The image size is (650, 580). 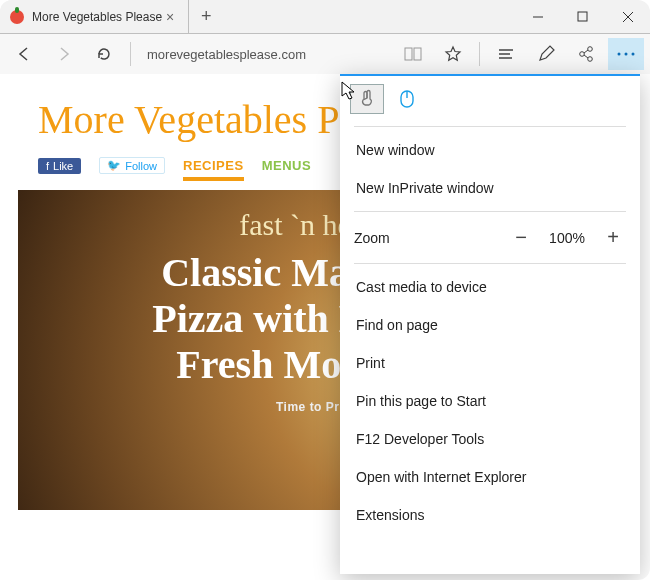 What do you see at coordinates (372, 238) in the screenshot?
I see `zoom-label: Zoom` at bounding box center [372, 238].